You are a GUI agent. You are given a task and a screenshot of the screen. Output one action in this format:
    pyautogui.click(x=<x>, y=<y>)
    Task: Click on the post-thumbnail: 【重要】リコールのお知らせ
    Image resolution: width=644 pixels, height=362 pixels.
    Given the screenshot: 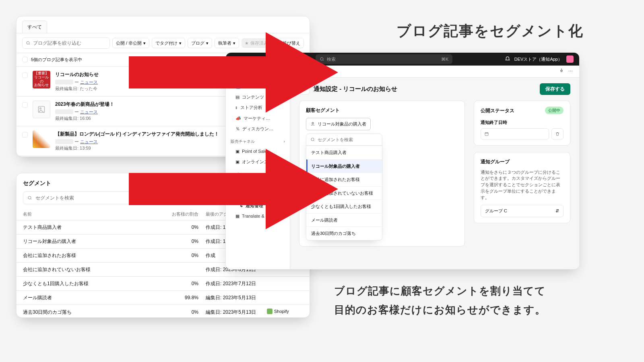 What is the action you would take?
    pyautogui.click(x=41, y=80)
    